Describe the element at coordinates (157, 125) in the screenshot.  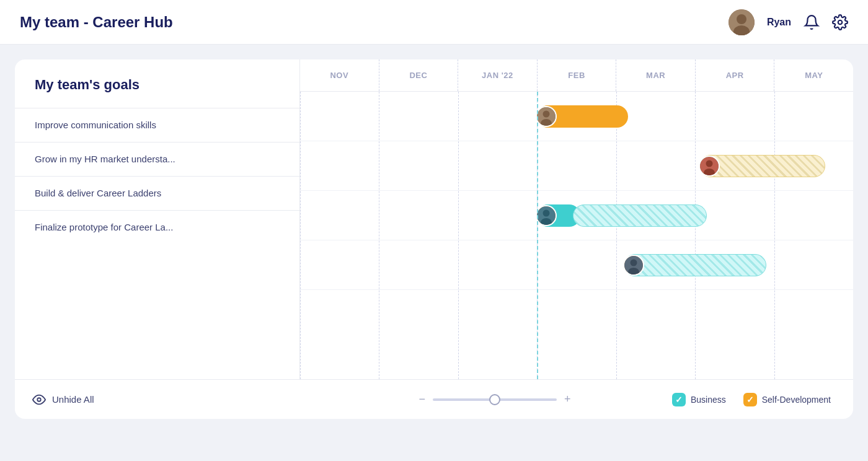
I see `goal-item-1: Improve communication skills` at that location.